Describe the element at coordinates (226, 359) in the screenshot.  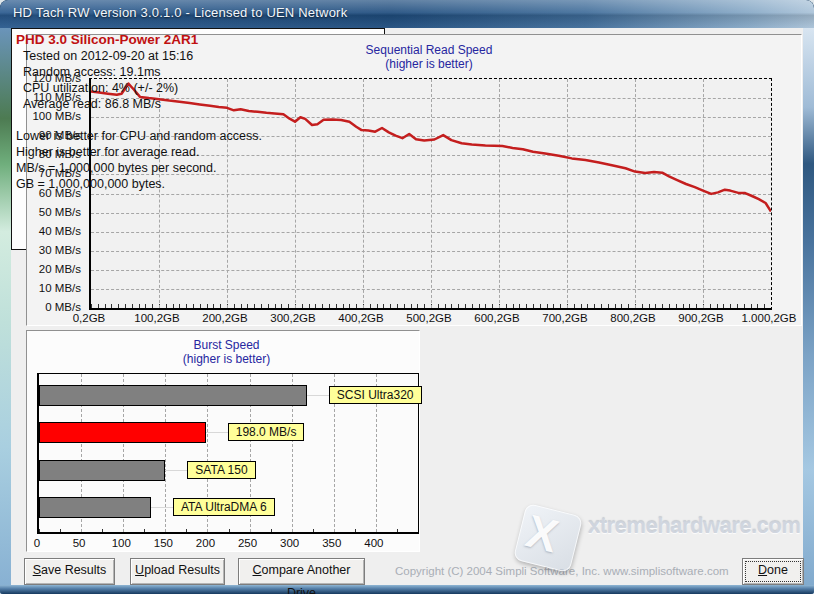
I see `burst-chart-subtitle: (higher is better)` at that location.